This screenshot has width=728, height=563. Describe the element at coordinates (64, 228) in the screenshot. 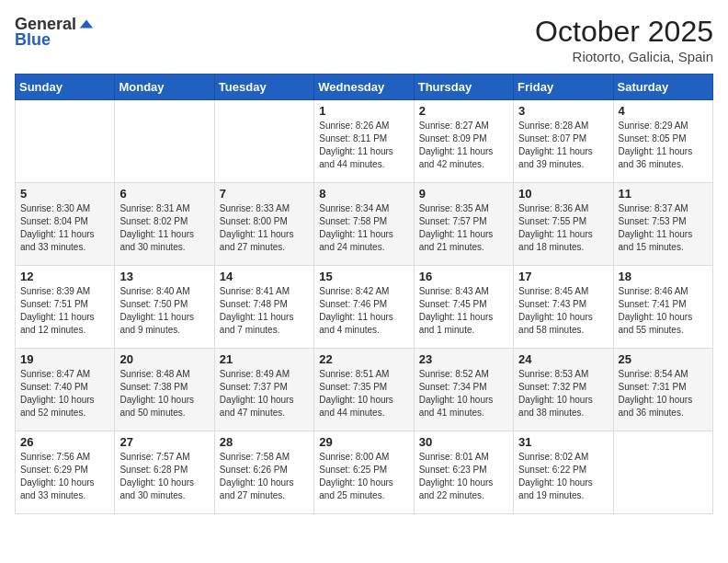

I see `day-info: Sunrise: 8:30 AMSunset: 8:04 PMDaylight:…` at that location.